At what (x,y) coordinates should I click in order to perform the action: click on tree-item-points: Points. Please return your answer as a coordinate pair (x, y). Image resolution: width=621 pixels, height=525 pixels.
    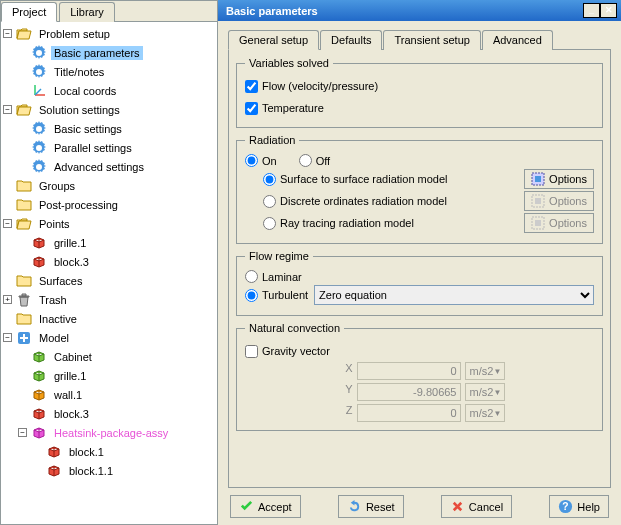
    Looking at the image, I should click on (54, 224).